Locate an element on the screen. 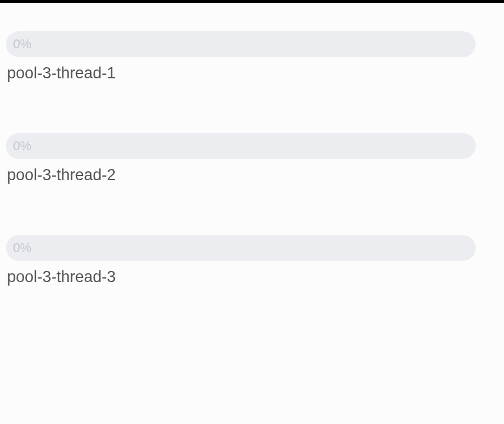 This screenshot has height=424, width=504. thread-item: 0% pool-3-thread-3 is located at coordinates (252, 260).